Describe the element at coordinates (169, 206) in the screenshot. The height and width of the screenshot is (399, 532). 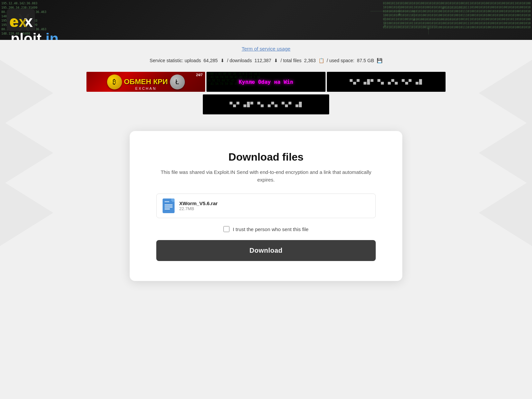
I see `file-type-icon` at that location.